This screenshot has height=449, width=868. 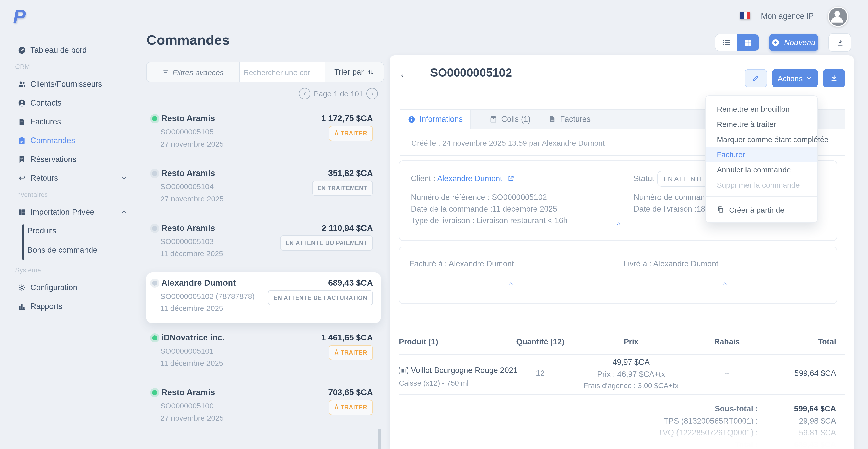 What do you see at coordinates (62, 212) in the screenshot?
I see `sidebar-item-label: Importation Privée` at bounding box center [62, 212].